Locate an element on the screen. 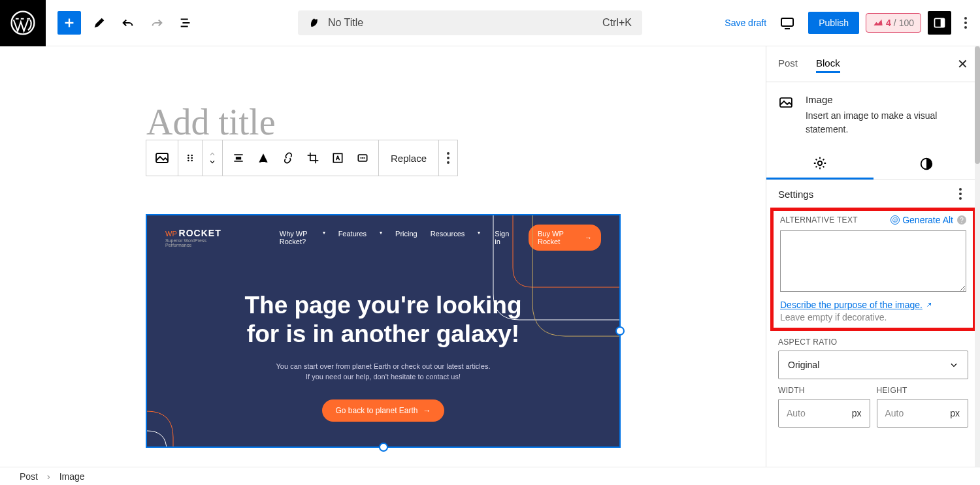 The width and height of the screenshot is (980, 485). chevron-up-icon is located at coordinates (212, 154).